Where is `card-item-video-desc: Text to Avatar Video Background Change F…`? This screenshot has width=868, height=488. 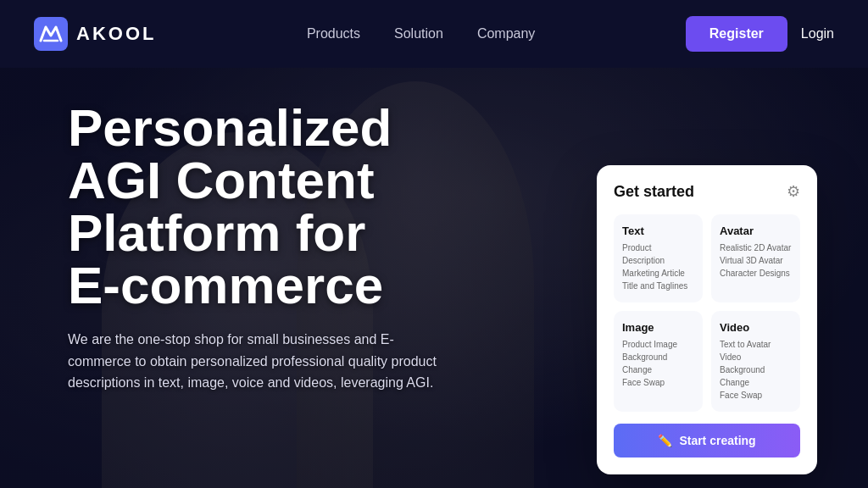
card-item-video-desc: Text to Avatar Video Background Change F… is located at coordinates (756, 369).